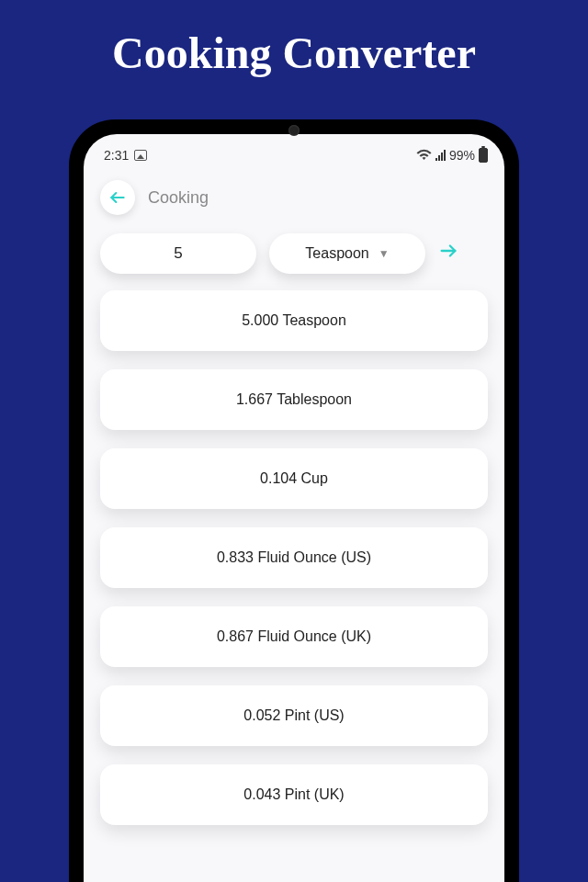 This screenshot has height=882, width=588. Describe the element at coordinates (384, 254) in the screenshot. I see `chevron-down-icon: ▼` at that location.